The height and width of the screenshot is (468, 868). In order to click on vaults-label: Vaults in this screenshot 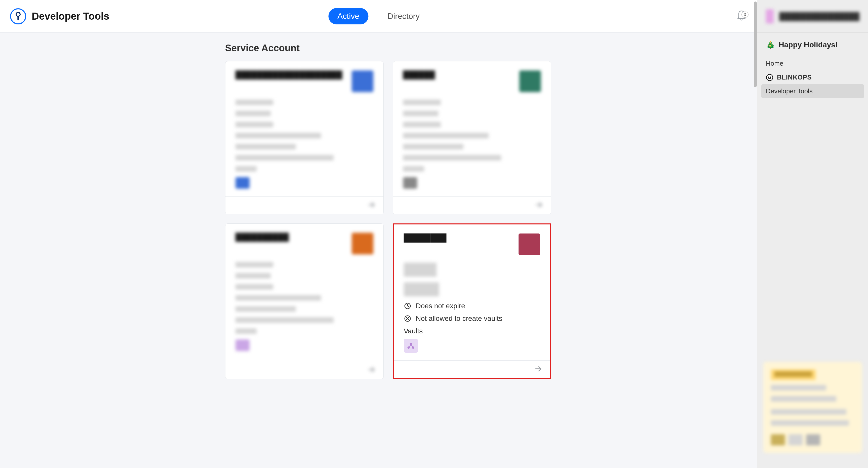, I will do `click(472, 331)`.